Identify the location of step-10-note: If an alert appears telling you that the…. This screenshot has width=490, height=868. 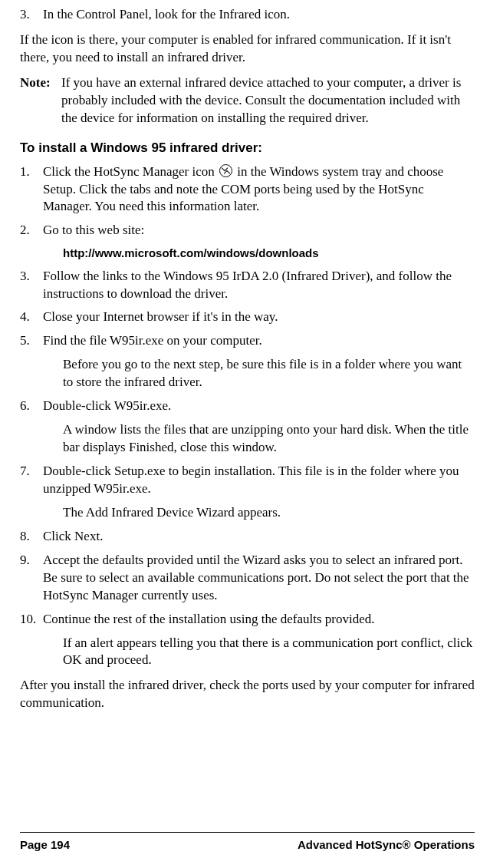
(268, 652).